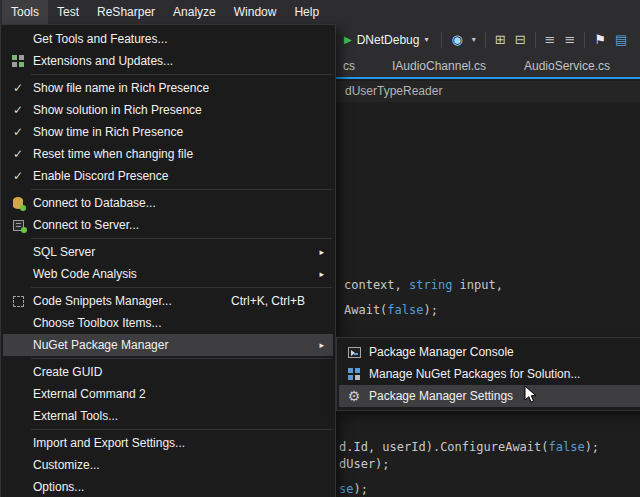  Describe the element at coordinates (168, 39) in the screenshot. I see `menu-item-get-tools-and-features: Get Tools and Features...` at that location.